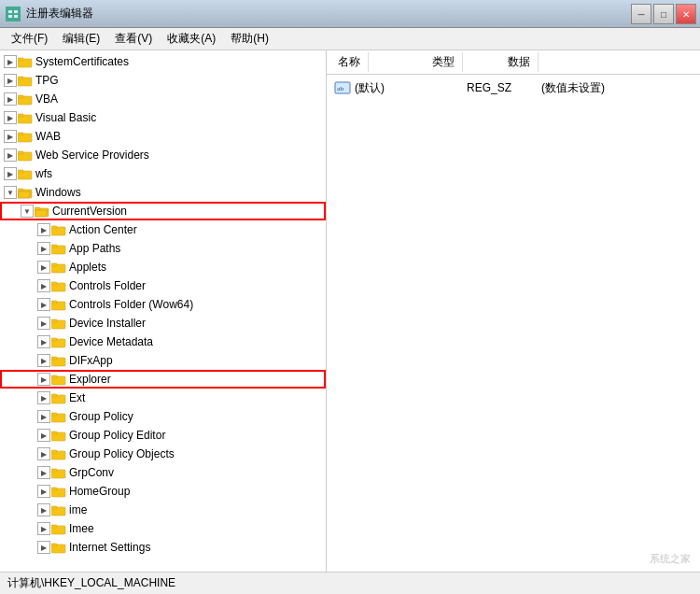 This screenshot has width=700, height=594. Describe the element at coordinates (162, 342) in the screenshot. I see `tree-item: ▶ Device Metadata` at that location.